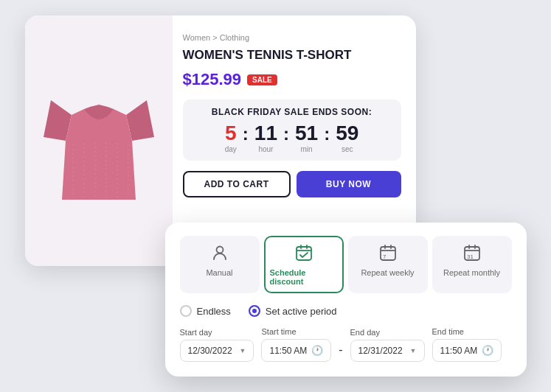 The image size is (551, 392). Describe the element at coordinates (468, 351) in the screenshot. I see `end-time-input: 11:50 AM 🕐` at that location.